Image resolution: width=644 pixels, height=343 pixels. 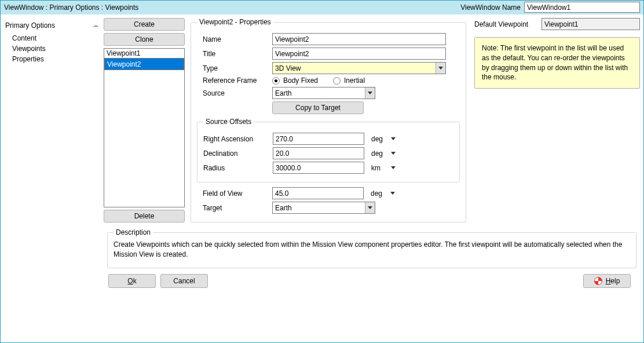 What do you see at coordinates (375, 168) in the screenshot?
I see `radius-unit: km` at bounding box center [375, 168].